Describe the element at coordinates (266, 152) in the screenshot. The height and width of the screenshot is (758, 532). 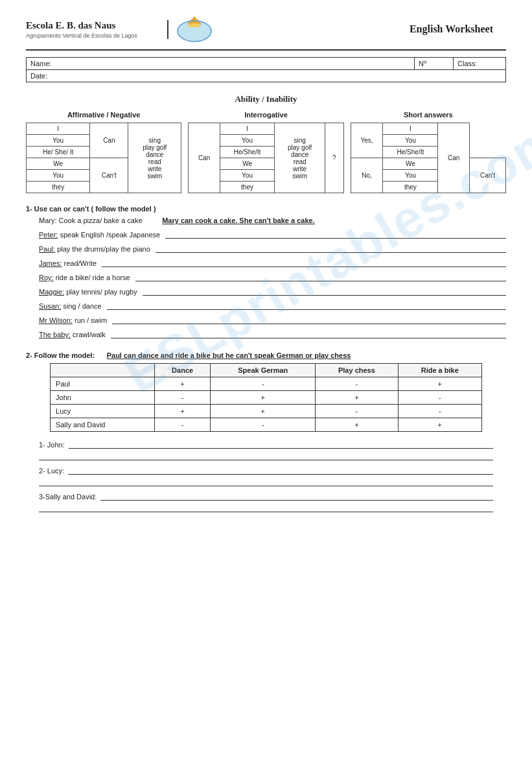
I see `interrogative-block: Interrogative Can I singplay golfdancere…` at that location.